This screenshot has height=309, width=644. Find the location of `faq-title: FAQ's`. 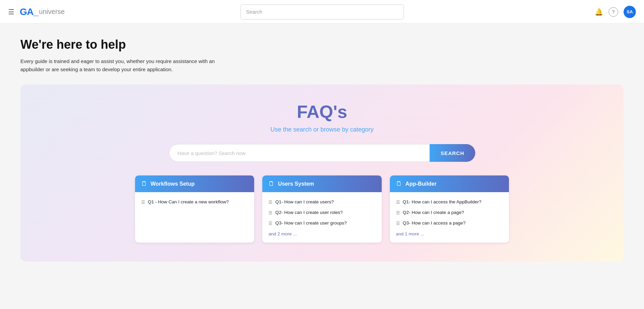

faq-title: FAQ's is located at coordinates (322, 112).